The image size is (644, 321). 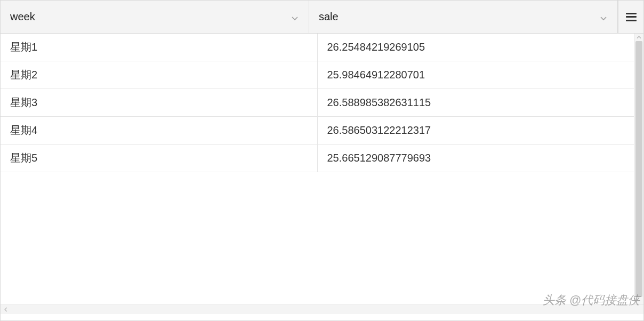 I want to click on cell-week: 星期3, so click(x=159, y=102).